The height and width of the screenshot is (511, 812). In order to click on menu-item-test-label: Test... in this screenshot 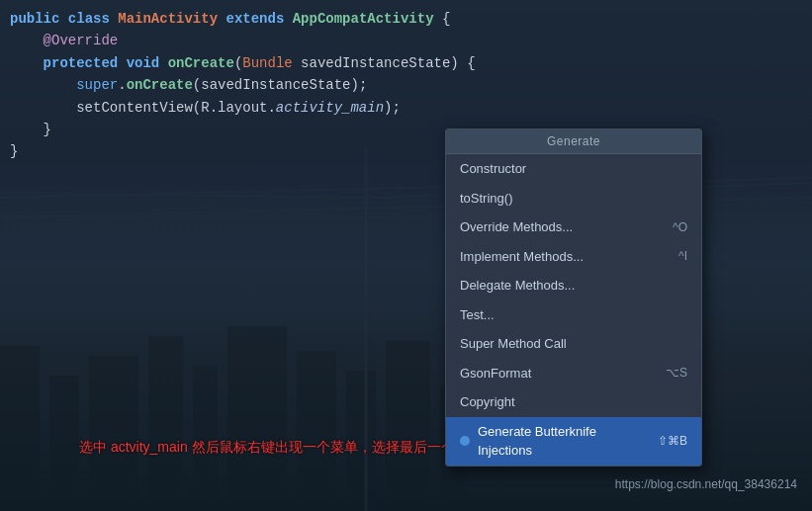, I will do `click(477, 315)`.